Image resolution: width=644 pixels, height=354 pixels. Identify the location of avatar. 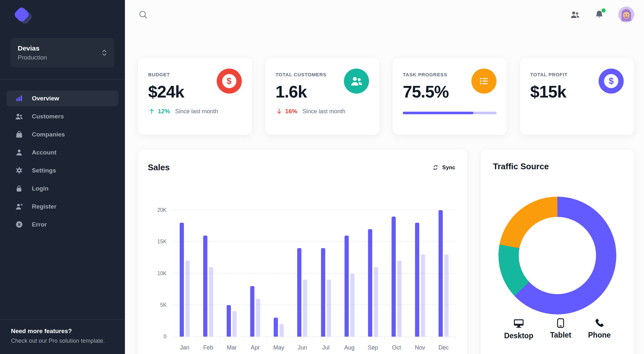
(626, 14).